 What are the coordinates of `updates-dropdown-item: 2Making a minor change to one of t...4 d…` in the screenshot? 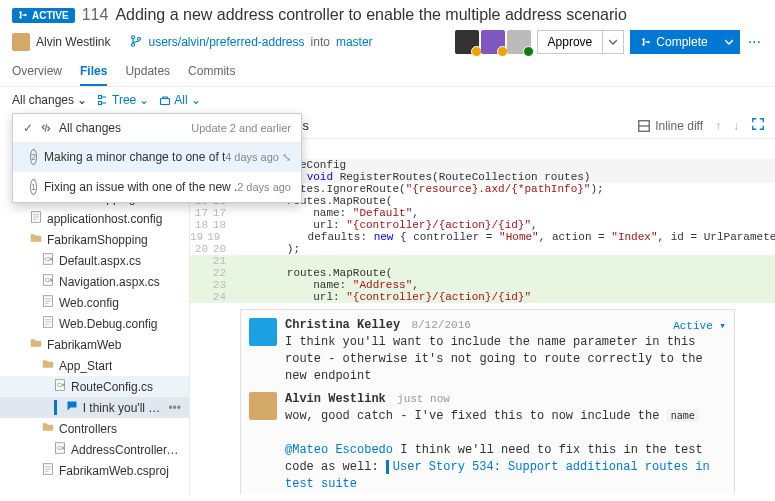 It's located at (157, 157).